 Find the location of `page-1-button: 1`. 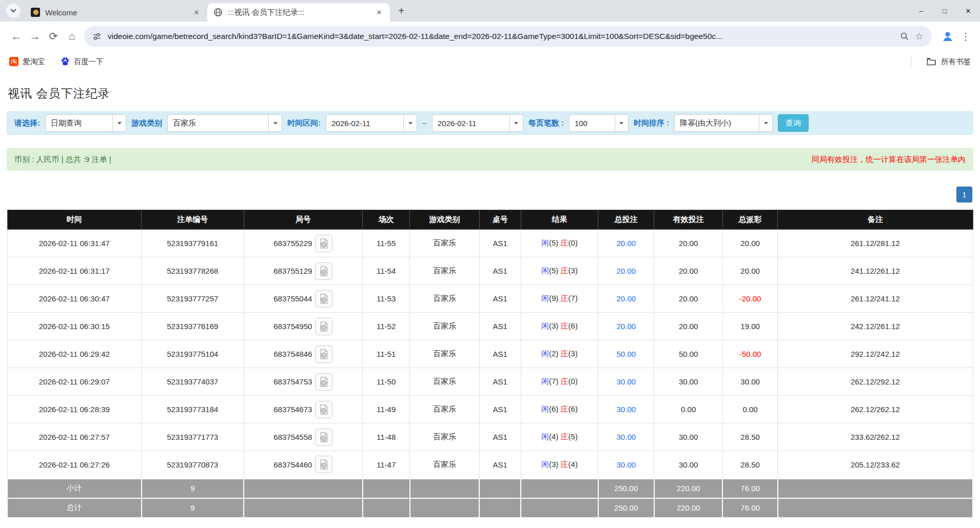

page-1-button: 1 is located at coordinates (965, 195).